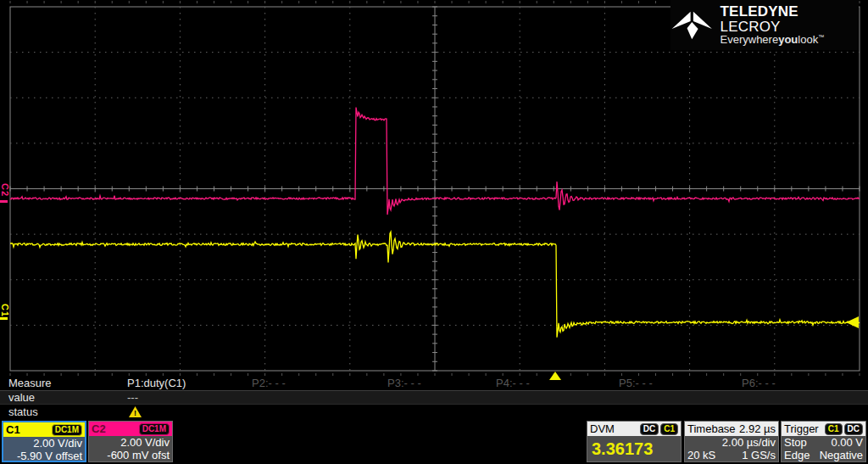 This screenshot has height=464, width=868. Describe the element at coordinates (131, 429) in the screenshot. I see `channel-c2-header: C2 DC1M` at that location.